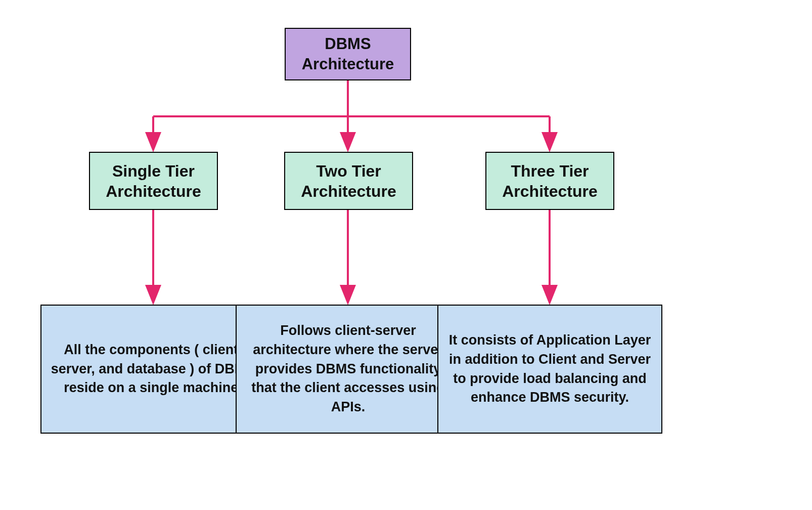 The width and height of the screenshot is (812, 510). What do you see at coordinates (348, 369) in the screenshot?
I see `desc-node-two: Follows client-server architecture where…` at bounding box center [348, 369].